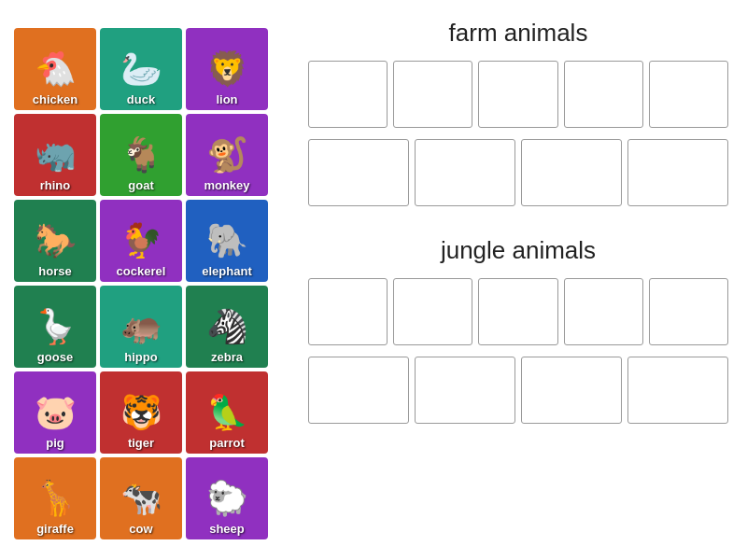 The width and height of the screenshot is (747, 560). I want to click on animal-card-elephant: 🐘elephant, so click(227, 241).